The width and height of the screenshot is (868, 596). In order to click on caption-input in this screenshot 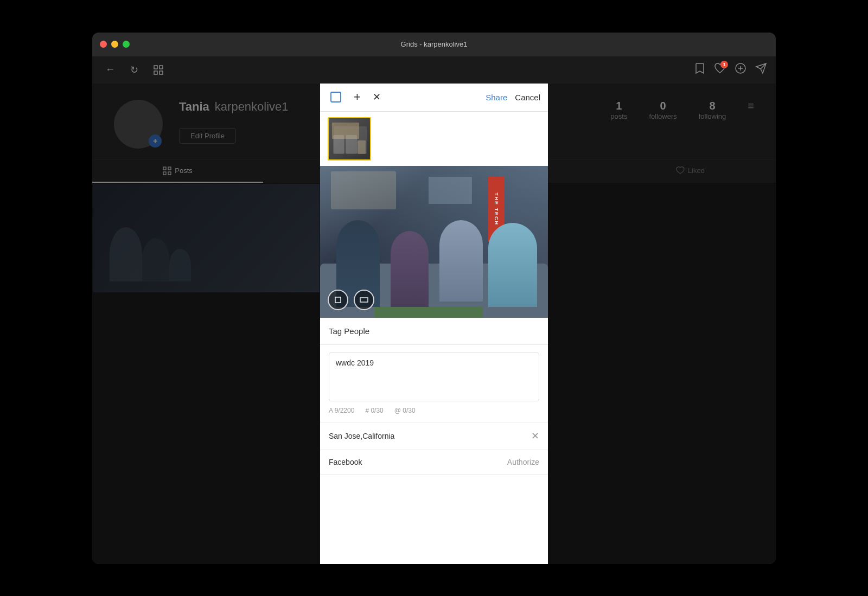, I will do `click(434, 377)`.